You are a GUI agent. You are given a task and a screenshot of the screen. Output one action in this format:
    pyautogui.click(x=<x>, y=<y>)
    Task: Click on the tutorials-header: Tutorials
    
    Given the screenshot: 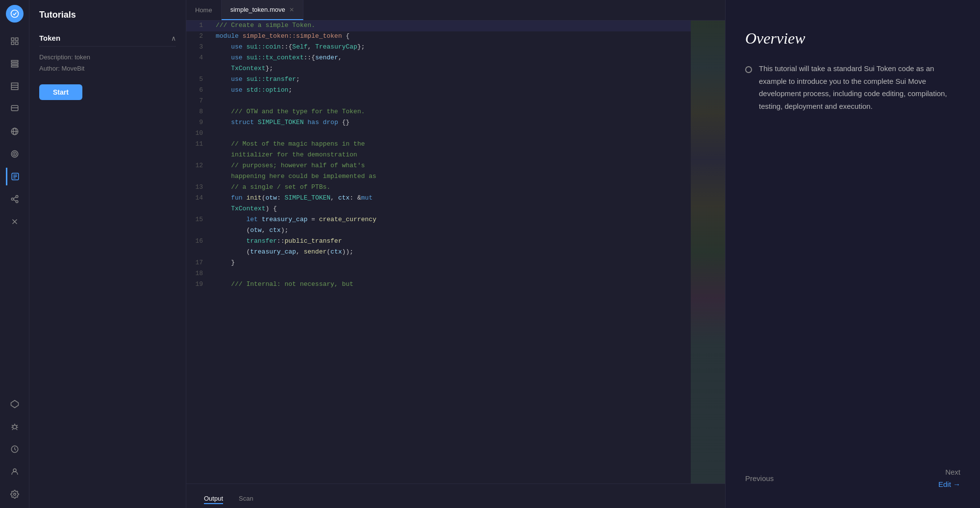 What is the action you would take?
    pyautogui.click(x=108, y=13)
    